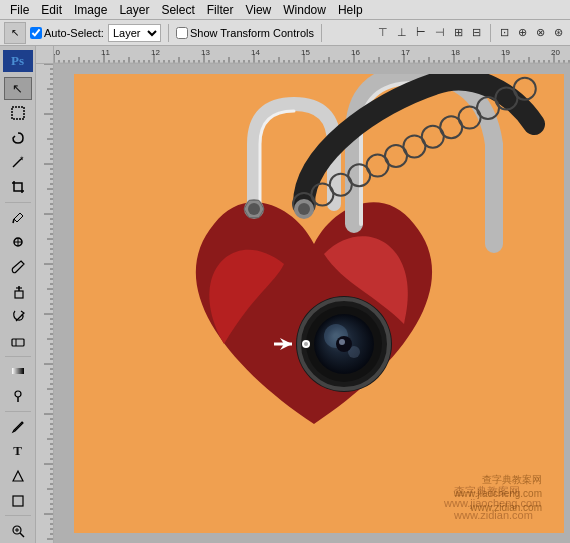 The height and width of the screenshot is (543, 570). I want to click on tool-rectangular-marquee, so click(18, 113).